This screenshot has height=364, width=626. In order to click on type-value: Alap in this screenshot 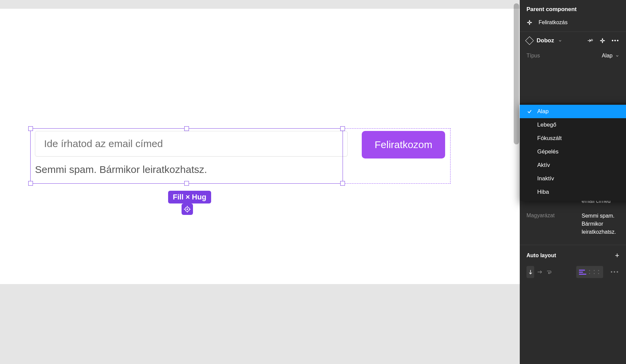, I will do `click(607, 56)`.